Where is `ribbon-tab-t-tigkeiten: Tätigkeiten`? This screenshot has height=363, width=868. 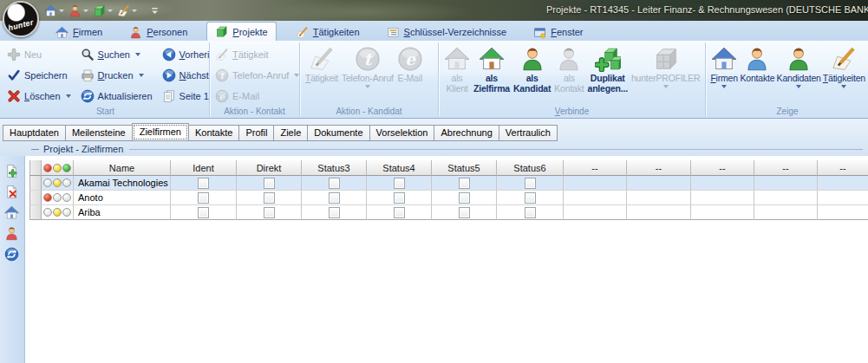
ribbon-tab-t-tigkeiten: Tätigkeiten is located at coordinates (328, 32).